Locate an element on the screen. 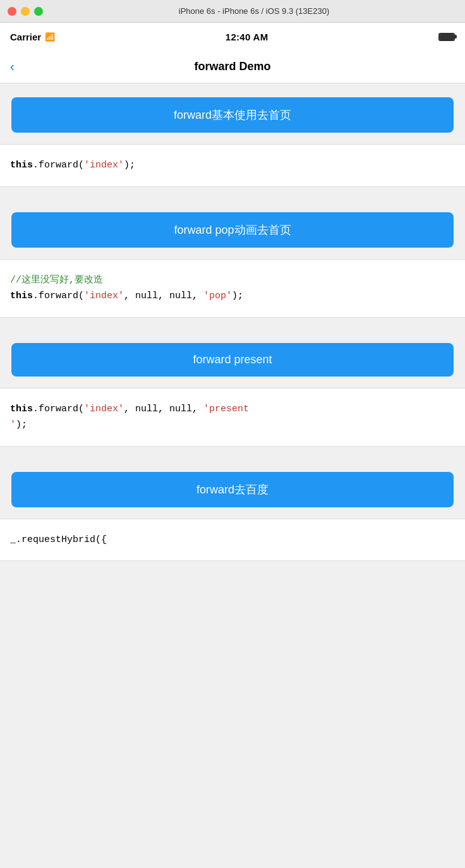 This screenshot has height=868, width=465. code-comment: //这里没写好,要改造 is located at coordinates (57, 280).